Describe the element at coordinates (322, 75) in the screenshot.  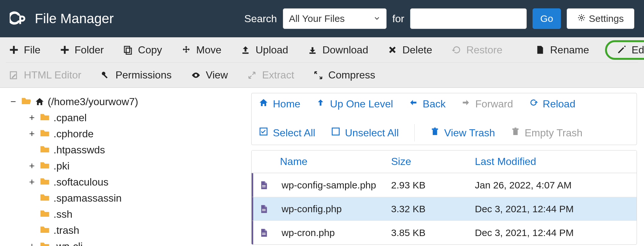
I see `toolbar-row-2: HTML Editor Permissions View Extract Com…` at that location.